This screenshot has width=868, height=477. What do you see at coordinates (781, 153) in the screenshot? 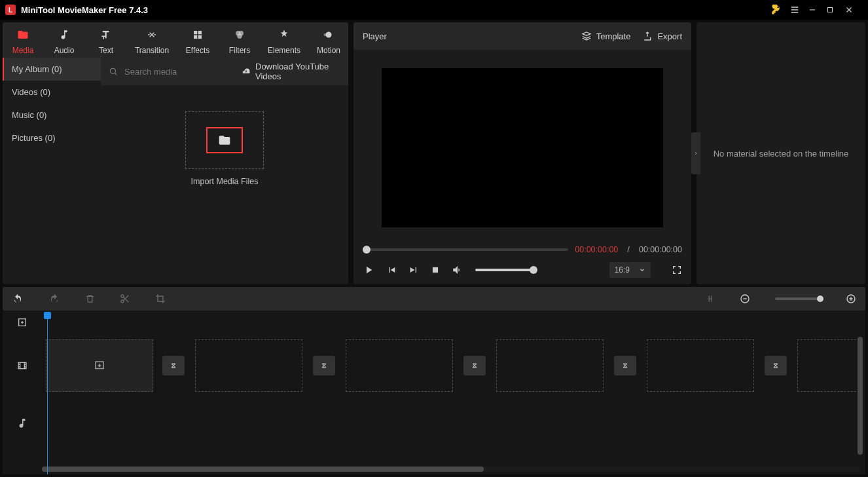
I see `properties-panel: No material selected on the timeline` at bounding box center [781, 153].